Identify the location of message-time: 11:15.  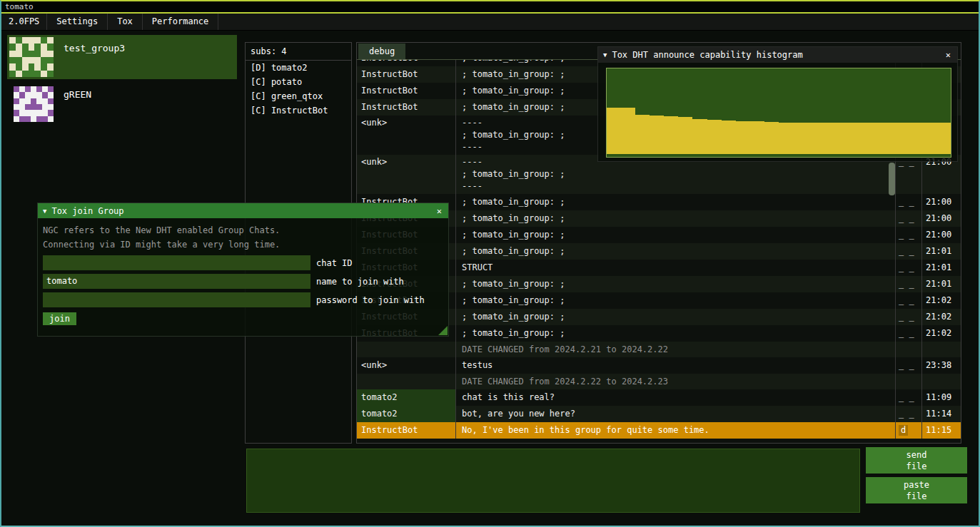
(941, 431).